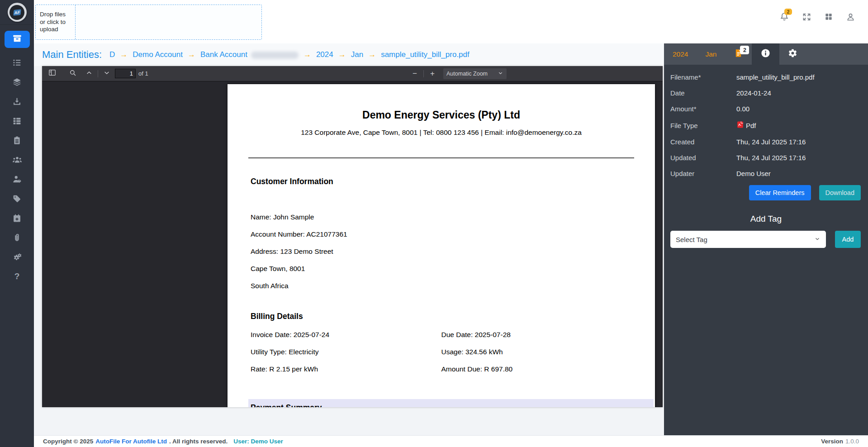  I want to click on clipboard-list-icon, so click(17, 140).